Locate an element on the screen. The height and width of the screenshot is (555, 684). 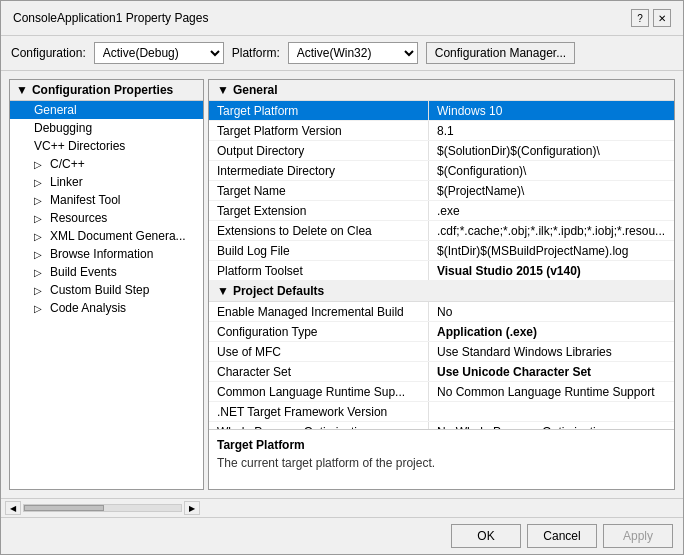
platform-label: Platform: is located at coordinates (256, 53).